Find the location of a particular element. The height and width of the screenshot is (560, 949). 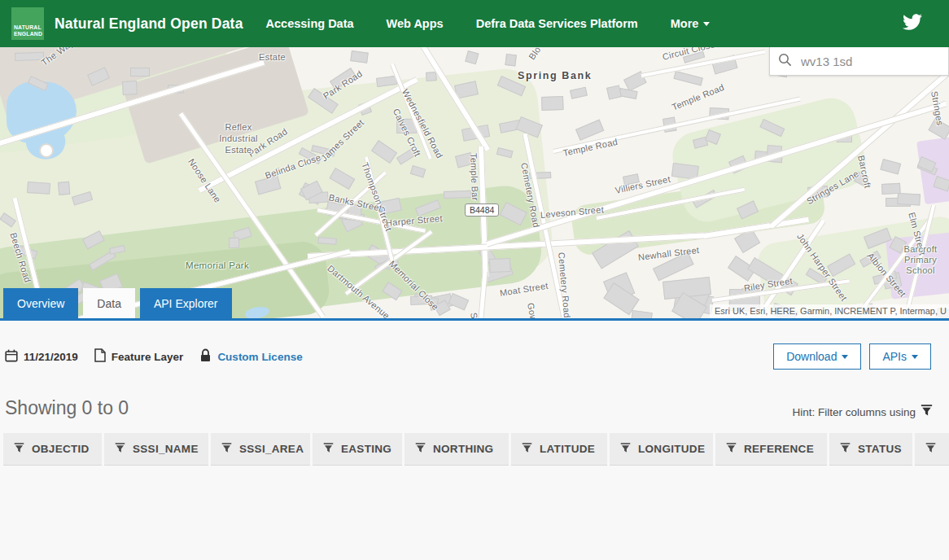

column-label: LATITUDE is located at coordinates (567, 449).